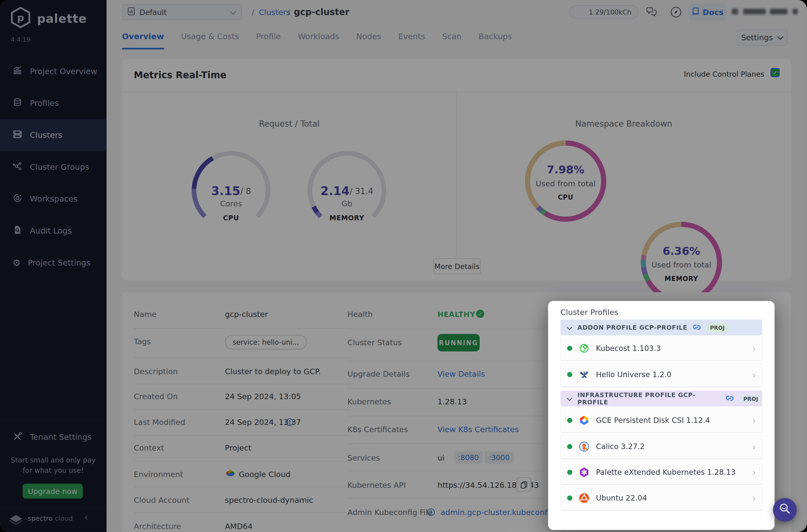 The height and width of the screenshot is (532, 807). I want to click on gce-persistent-disk-icon, so click(584, 420).